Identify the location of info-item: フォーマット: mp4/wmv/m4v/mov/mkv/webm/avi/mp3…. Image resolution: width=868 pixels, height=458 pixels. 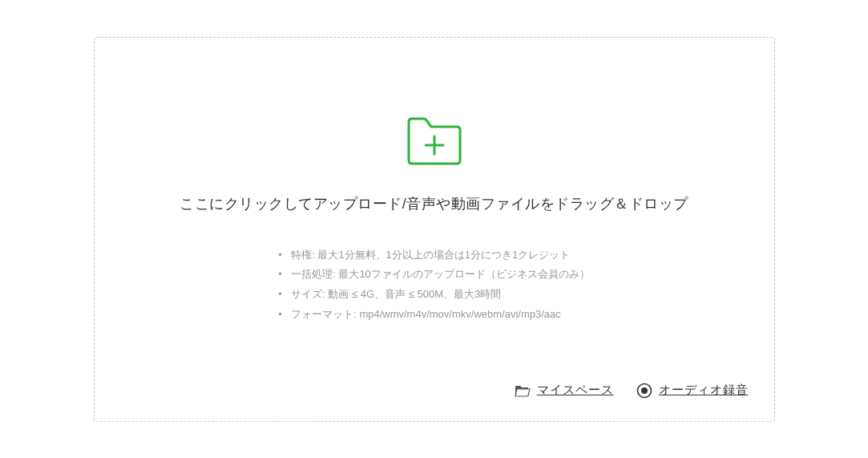
(434, 314).